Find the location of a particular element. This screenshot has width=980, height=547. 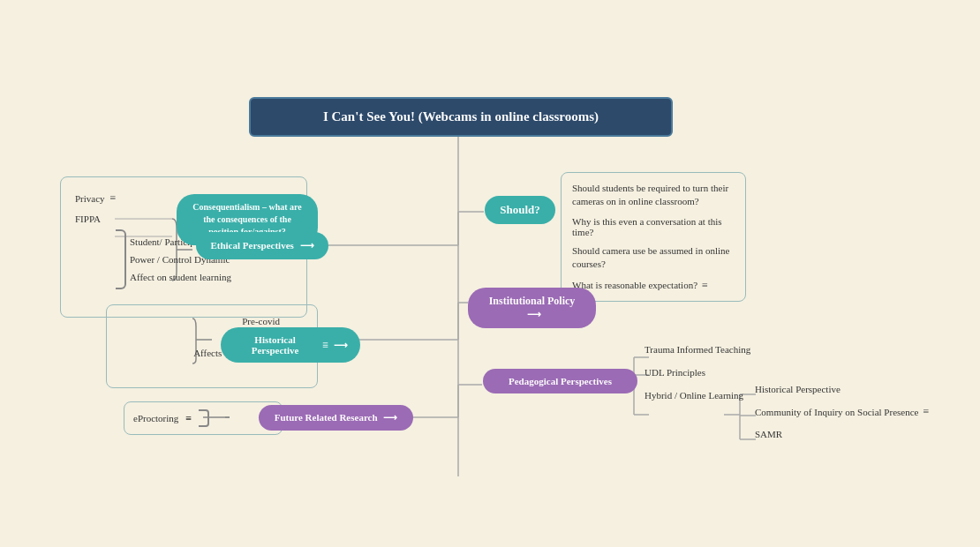

should-box: Should? is located at coordinates (520, 210).